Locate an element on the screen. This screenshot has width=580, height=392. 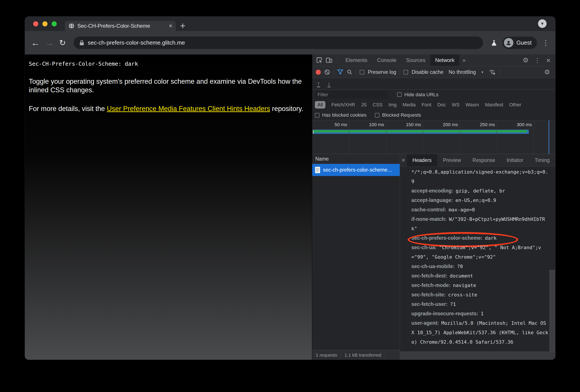
details-bottom-strip is located at coordinates (478, 356).